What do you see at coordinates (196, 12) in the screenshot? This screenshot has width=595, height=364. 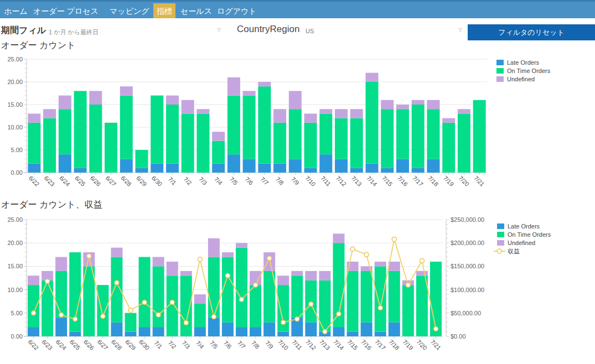 I see `nav-item-sales: セールス` at bounding box center [196, 12].